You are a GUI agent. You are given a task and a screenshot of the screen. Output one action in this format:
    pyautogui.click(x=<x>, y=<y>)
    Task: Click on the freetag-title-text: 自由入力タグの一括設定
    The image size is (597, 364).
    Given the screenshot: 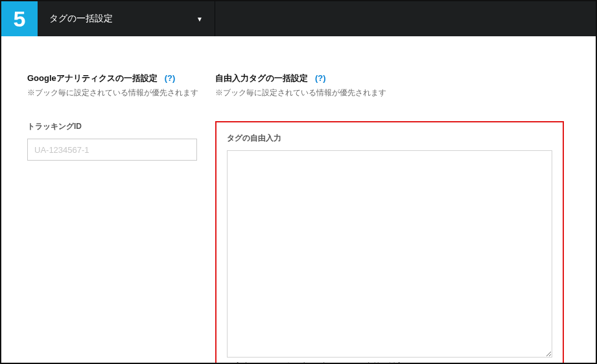 What is the action you would take?
    pyautogui.click(x=262, y=78)
    